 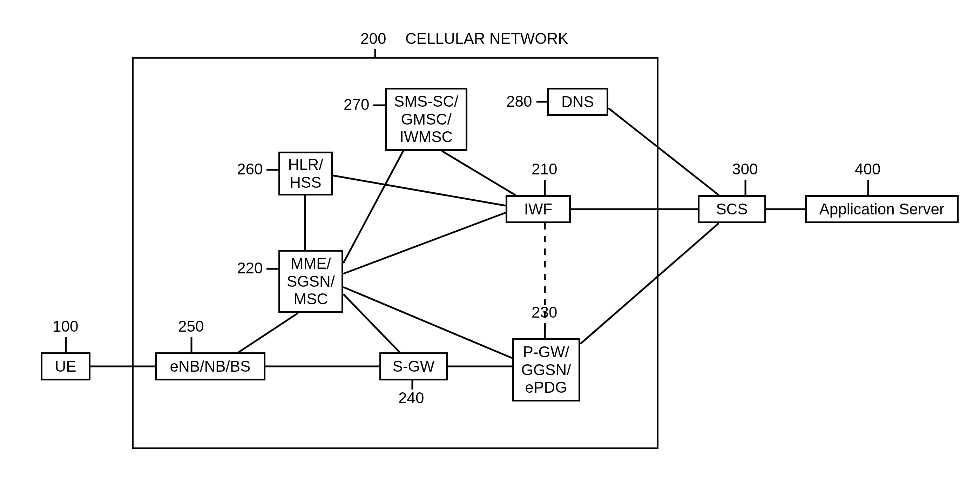 I want to click on sms-ref: 270, so click(x=356, y=105).